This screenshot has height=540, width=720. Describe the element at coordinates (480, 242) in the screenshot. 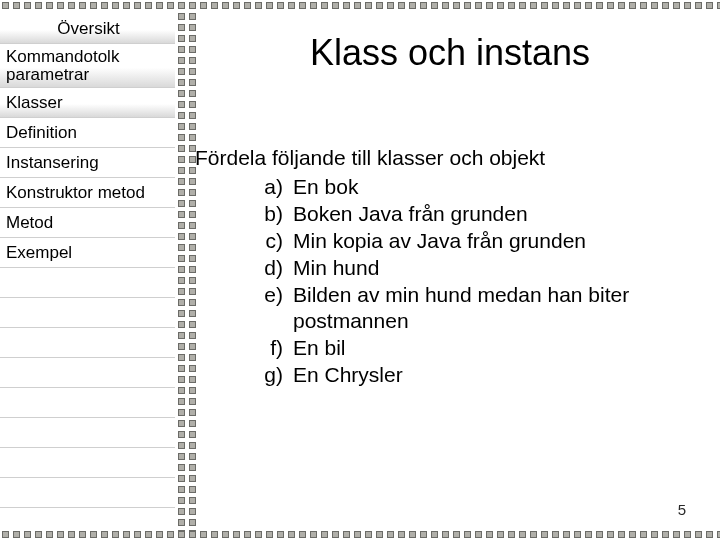

I see `list-item: c)Min kopia av Java från grunden` at that location.